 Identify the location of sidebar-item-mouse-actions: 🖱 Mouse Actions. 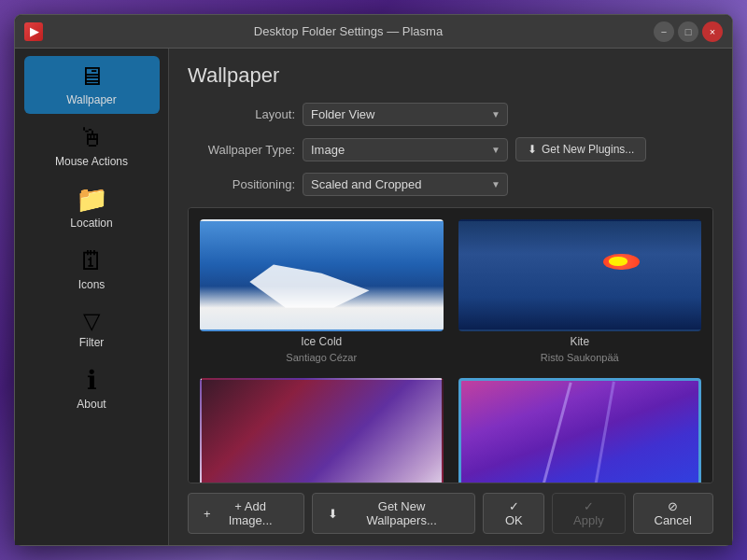
(92, 147).